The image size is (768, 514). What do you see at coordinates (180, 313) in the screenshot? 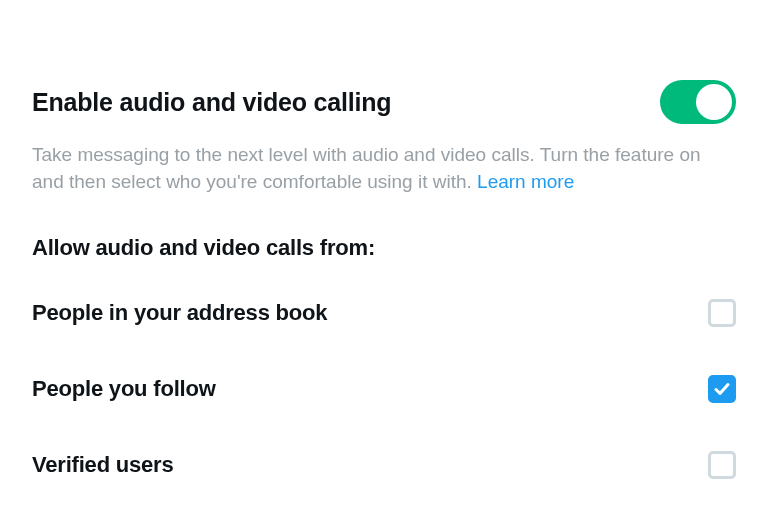
I see `option-address-book-label: People in your address book` at bounding box center [180, 313].